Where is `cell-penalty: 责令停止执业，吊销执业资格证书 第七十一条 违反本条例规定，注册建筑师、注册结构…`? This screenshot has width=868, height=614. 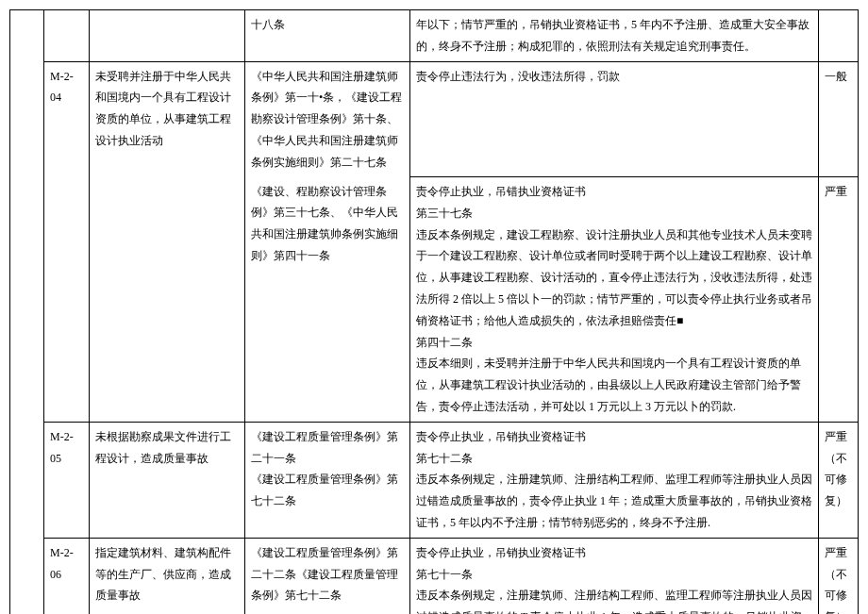
cell-penalty: 责令停止执业，吊销执业资格证书 第七十一条 违反本条例规定，注册建筑师、注册结构… is located at coordinates (615, 575).